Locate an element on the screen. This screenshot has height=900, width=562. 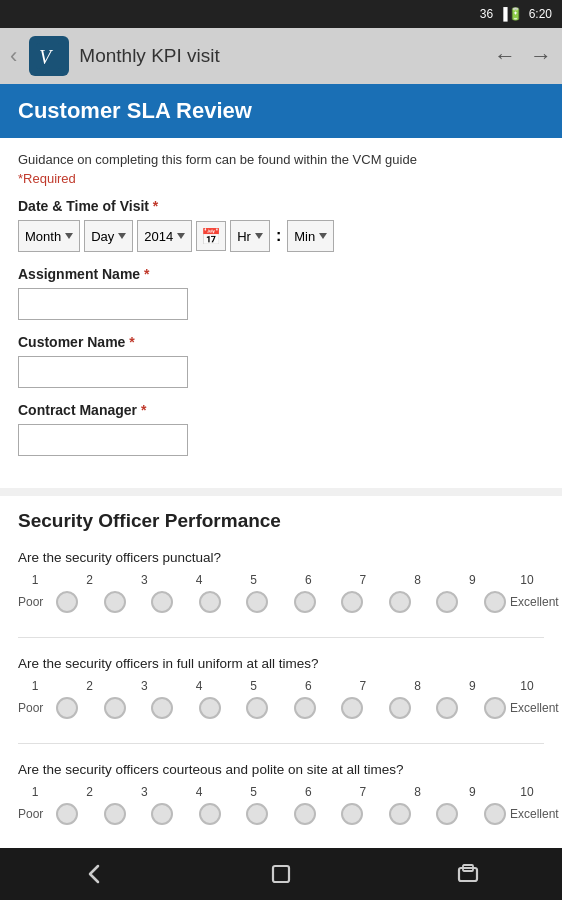
excellent-label-2: Excellent is located at coordinates (527, 708).